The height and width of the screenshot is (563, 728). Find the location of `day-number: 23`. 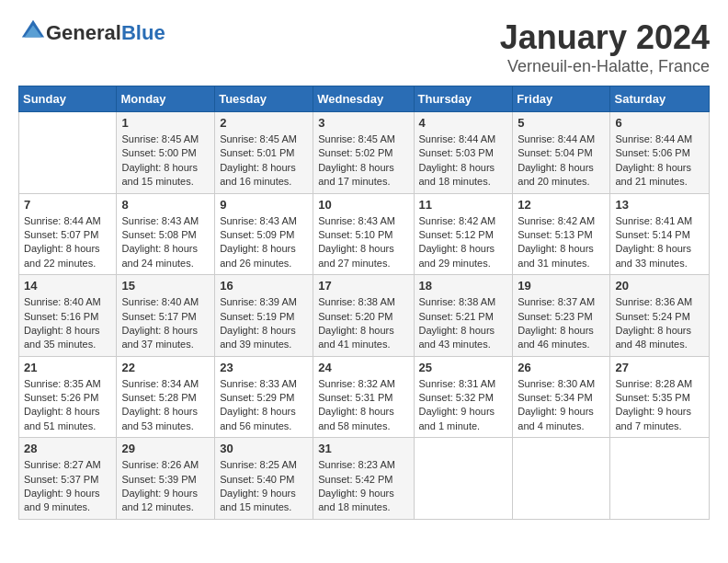

day-number: 23 is located at coordinates (264, 368).